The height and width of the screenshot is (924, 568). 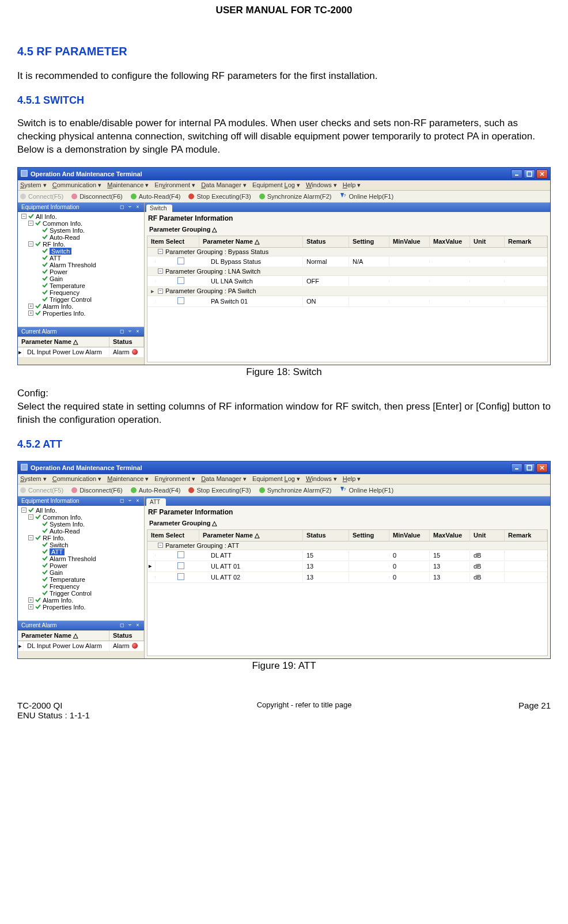 What do you see at coordinates (326, 536) in the screenshot?
I see `col-status: Status` at bounding box center [326, 536].